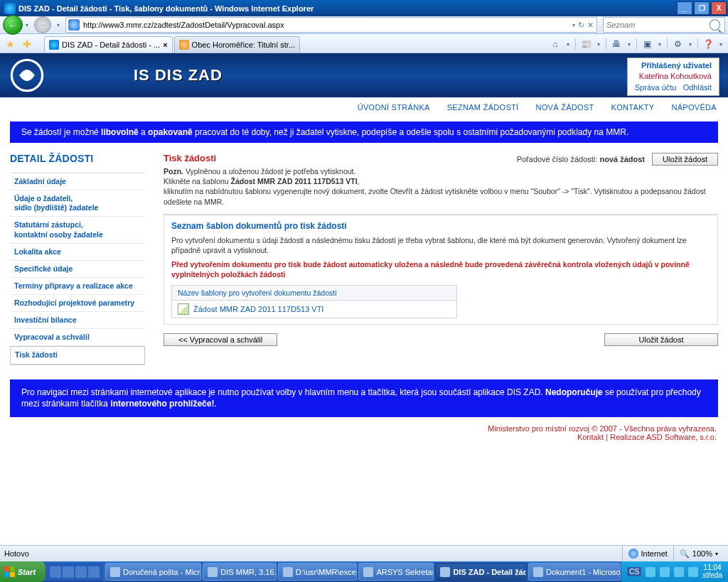 The width and height of the screenshot is (728, 582). I want to click on maximize-button: ❐, so click(702, 9).